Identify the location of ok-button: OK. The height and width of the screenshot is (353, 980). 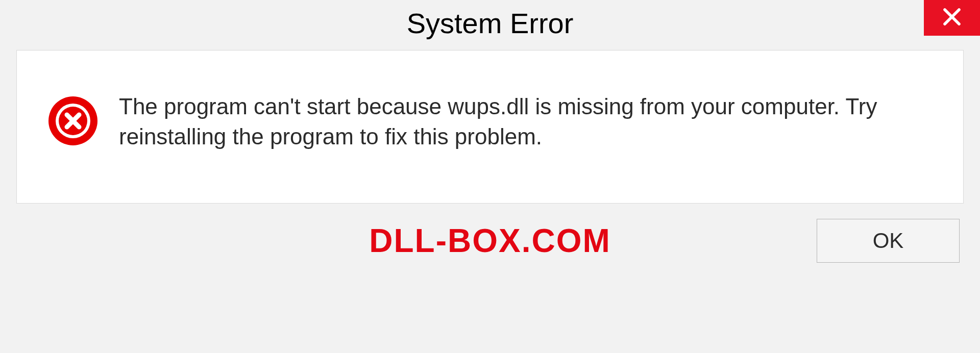
(888, 241).